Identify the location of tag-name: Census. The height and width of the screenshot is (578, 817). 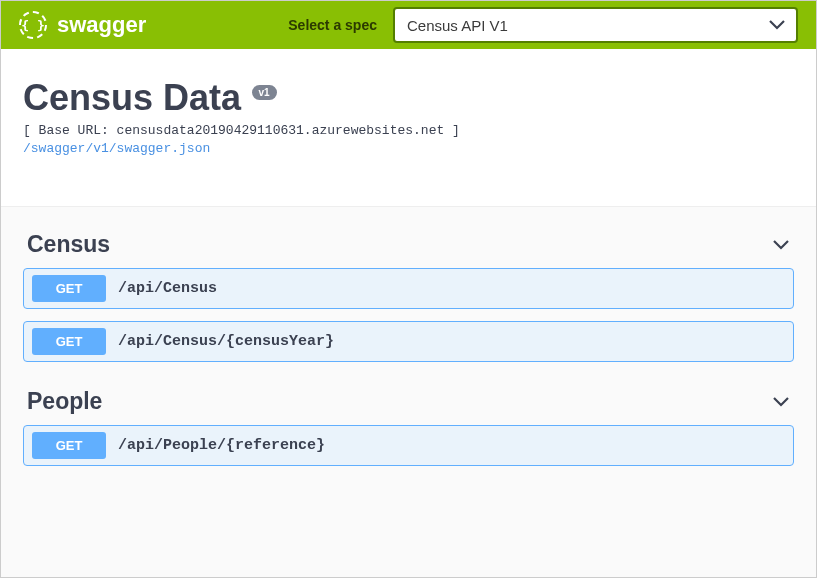
(400, 244).